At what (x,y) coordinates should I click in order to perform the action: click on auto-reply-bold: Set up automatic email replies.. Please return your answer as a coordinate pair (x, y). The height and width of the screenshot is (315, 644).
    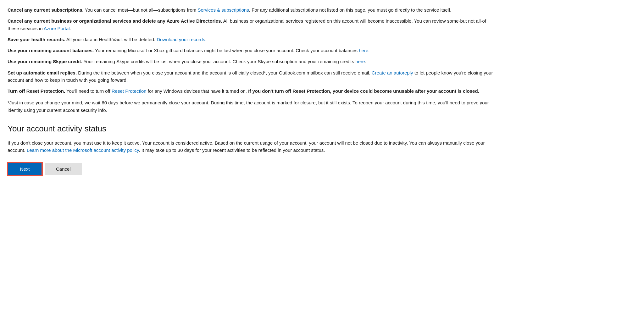
    Looking at the image, I should click on (42, 73).